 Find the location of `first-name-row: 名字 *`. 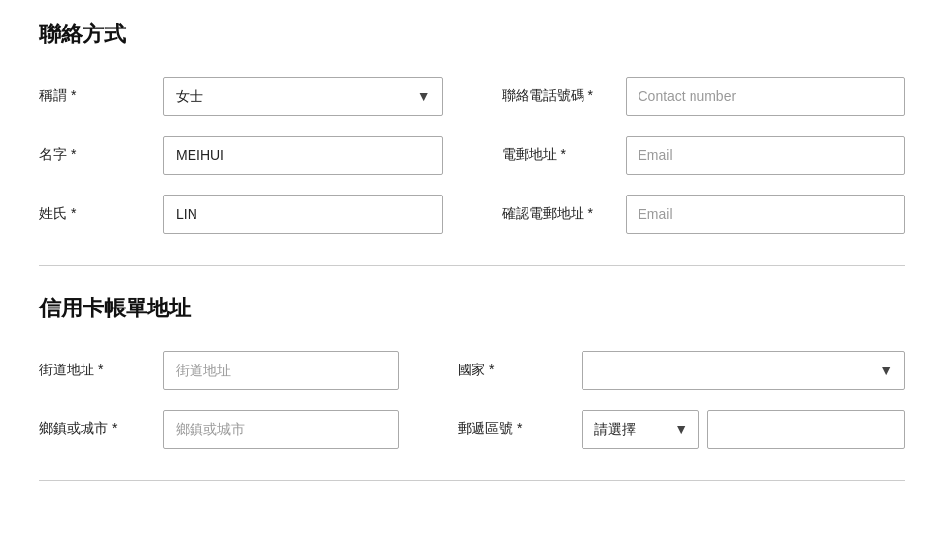

first-name-row: 名字 * is located at coordinates (242, 155).